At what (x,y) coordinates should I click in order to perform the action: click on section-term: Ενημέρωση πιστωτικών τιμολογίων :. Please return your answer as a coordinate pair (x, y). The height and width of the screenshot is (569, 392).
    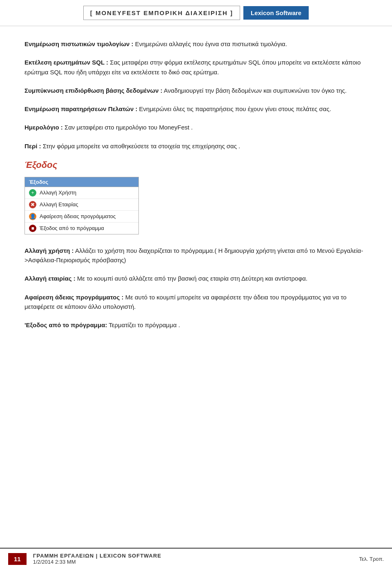
    Looking at the image, I should click on (79, 44).